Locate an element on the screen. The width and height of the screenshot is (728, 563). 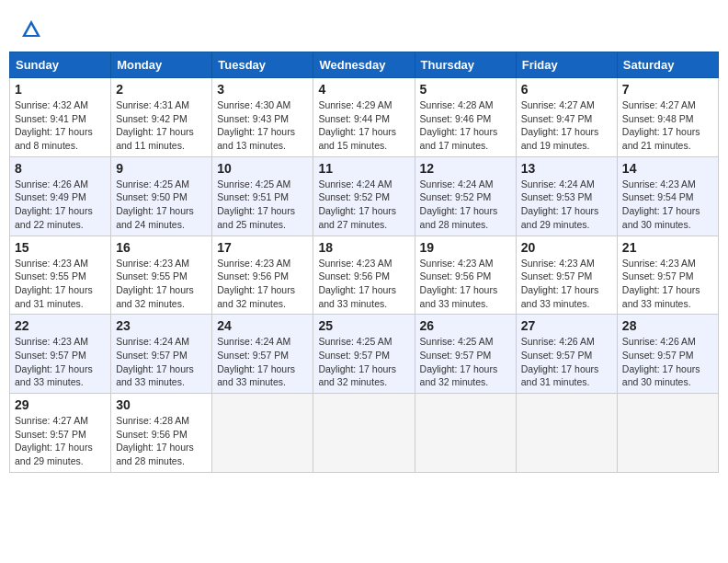
calendar-cell: 25 Sunrise: 4:25 AMSunset: 9:57 PMDaylig… is located at coordinates (364, 354).